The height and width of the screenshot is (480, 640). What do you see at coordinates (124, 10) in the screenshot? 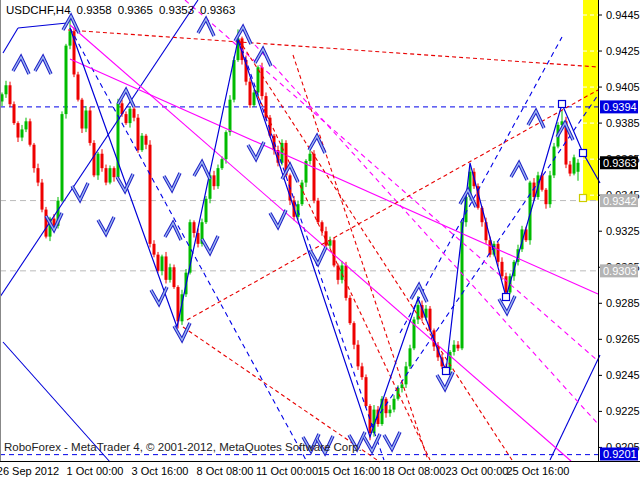
I see `chart-title: USDCHF,H40.93580.93650.93530.9363` at bounding box center [124, 10].